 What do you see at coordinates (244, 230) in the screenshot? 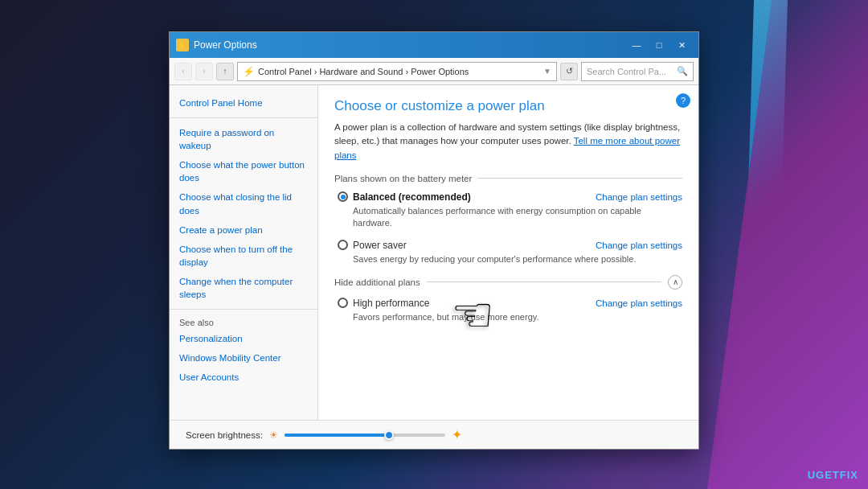
I see `sidebar-link-create-plan: Create a power plan` at bounding box center [244, 230].